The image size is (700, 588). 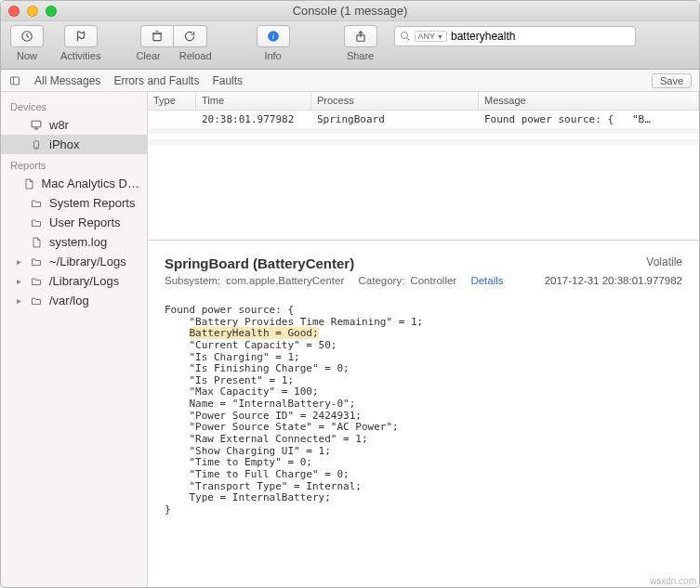 I want to click on details-link: Details, so click(x=487, y=281).